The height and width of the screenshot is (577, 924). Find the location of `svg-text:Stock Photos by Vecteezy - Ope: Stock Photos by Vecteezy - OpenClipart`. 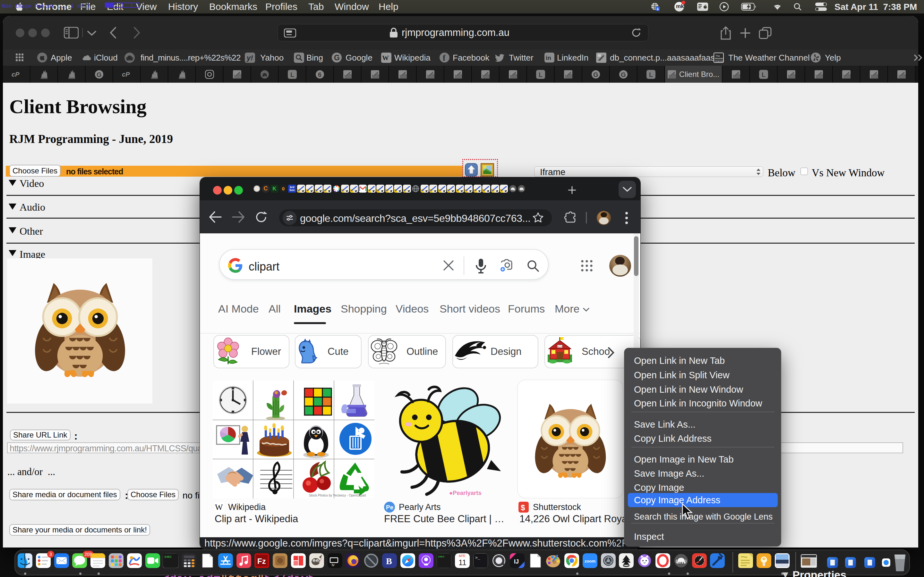

svg-text:Stock Photos by Vecteezy - Ope: Stock Photos by Vecteezy - OpenClipart is located at coordinates (338, 495).